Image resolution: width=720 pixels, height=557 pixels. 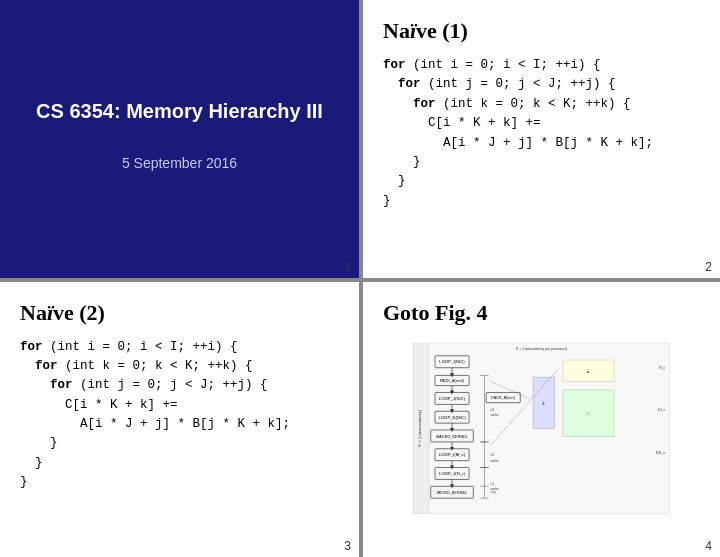 What do you see at coordinates (452, 362) in the screenshot?
I see `svg-text: LOOP_I(N/C)` at bounding box center [452, 362].